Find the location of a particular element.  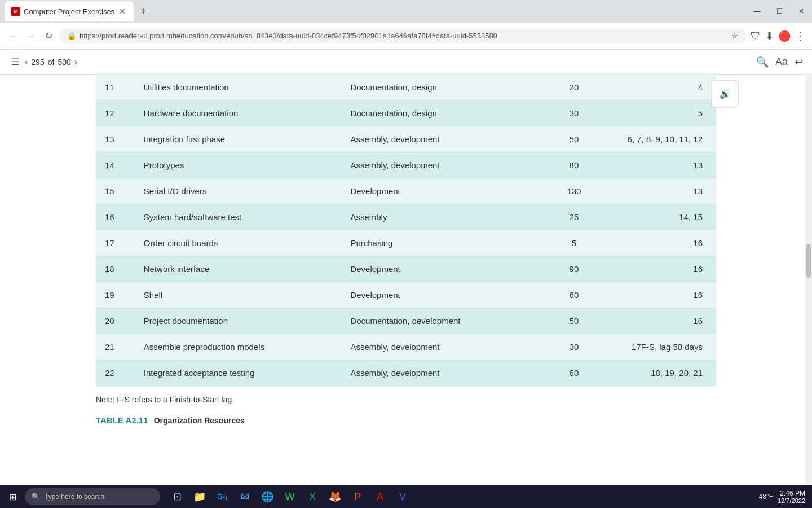

refresh-button: ↻ is located at coordinates (48, 36).